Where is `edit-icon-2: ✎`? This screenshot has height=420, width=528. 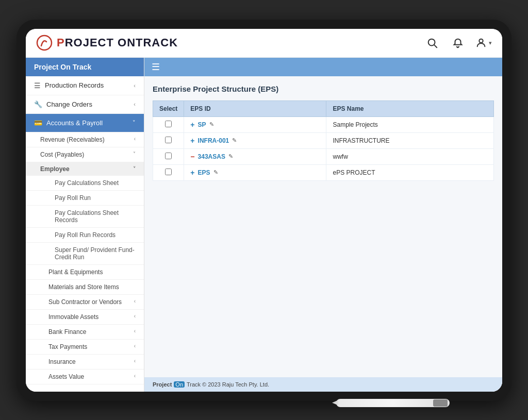
edit-icon-2: ✎ is located at coordinates (231, 157).